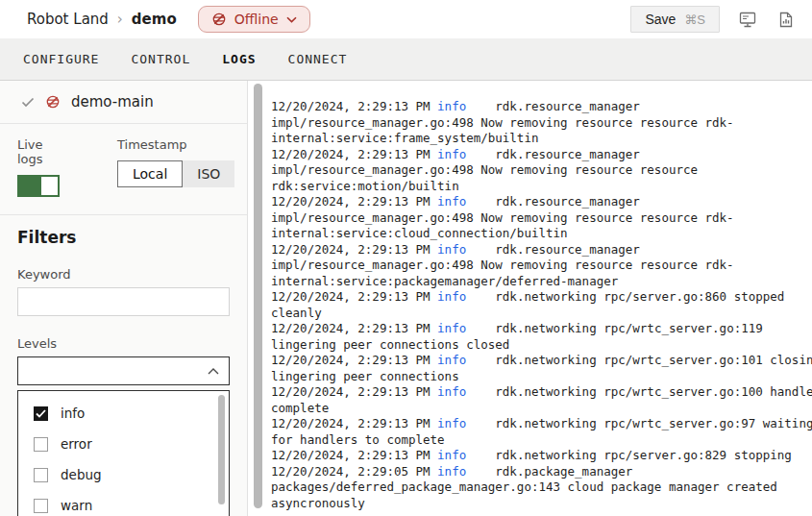 This screenshot has width=812, height=516. Describe the element at coordinates (81, 475) in the screenshot. I see `level-option-label: debug` at that location.